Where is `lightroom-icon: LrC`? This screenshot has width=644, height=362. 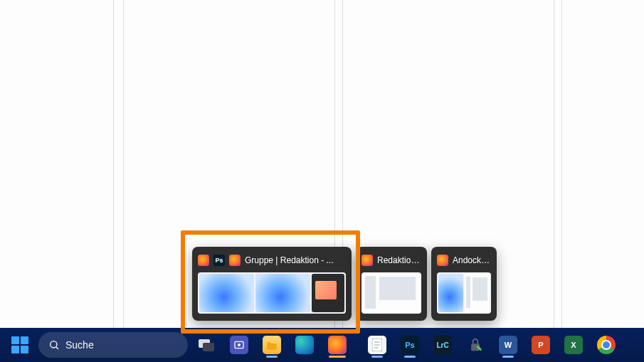
lightroom-icon: LrC is located at coordinates (443, 345).